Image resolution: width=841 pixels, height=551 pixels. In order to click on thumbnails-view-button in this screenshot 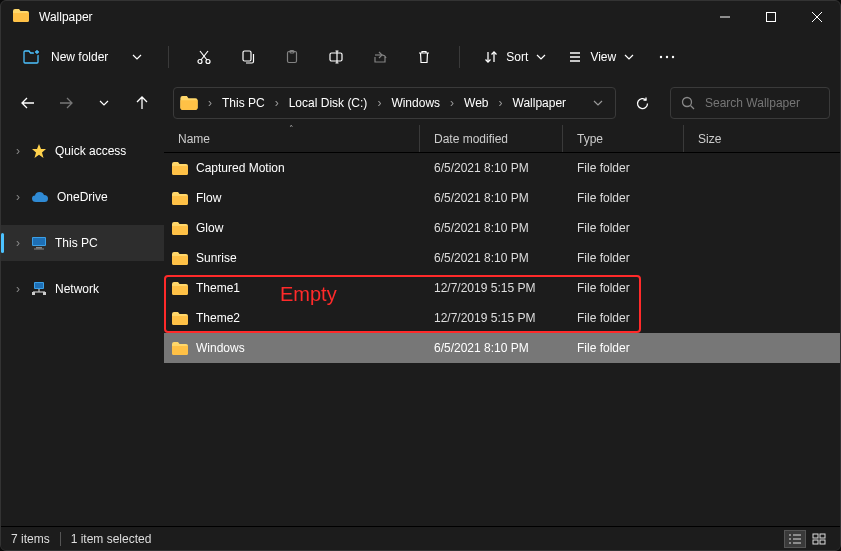, I will do `click(819, 539)`.